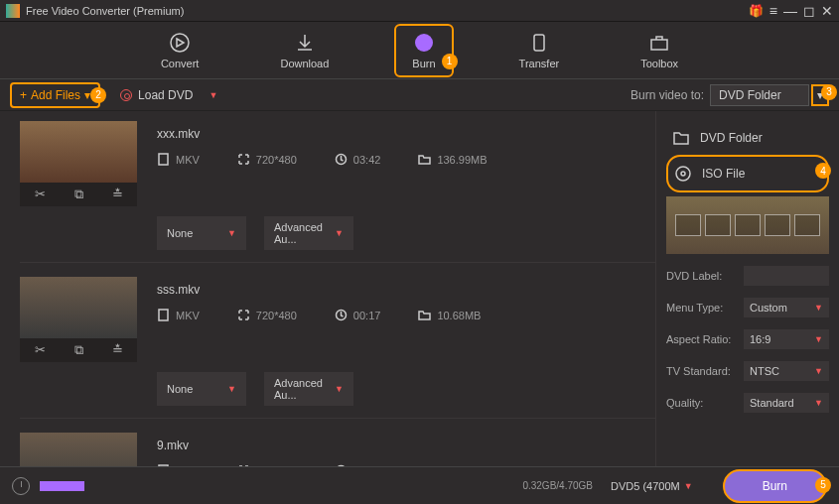 The height and width of the screenshot is (504, 839). Describe the element at coordinates (820, 95) in the screenshot. I see `destination-dropdown: ▾ 3` at that location.